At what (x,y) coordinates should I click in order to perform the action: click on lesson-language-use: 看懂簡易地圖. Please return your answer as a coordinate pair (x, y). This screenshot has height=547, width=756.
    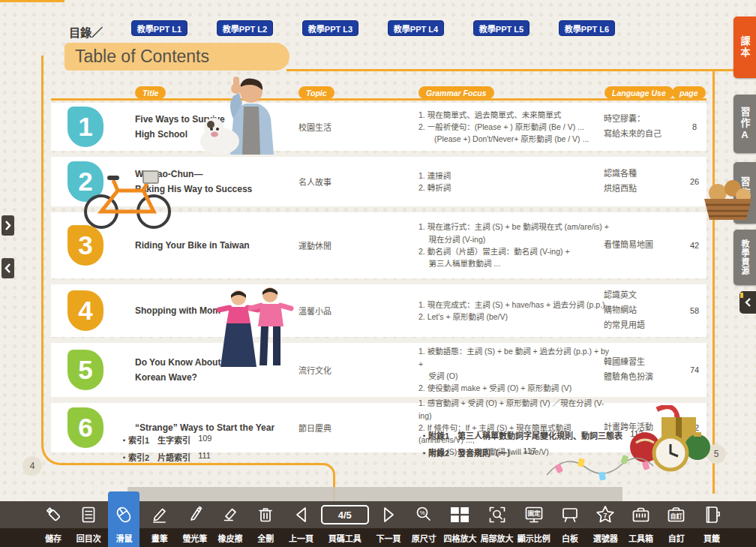
    Looking at the image, I should click on (641, 245).